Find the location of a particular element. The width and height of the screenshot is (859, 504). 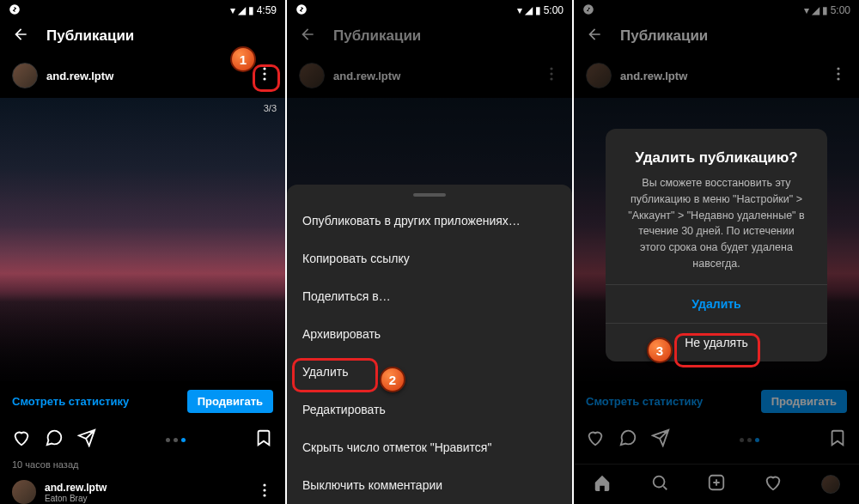

nav-profile-icon is located at coordinates (831, 484).